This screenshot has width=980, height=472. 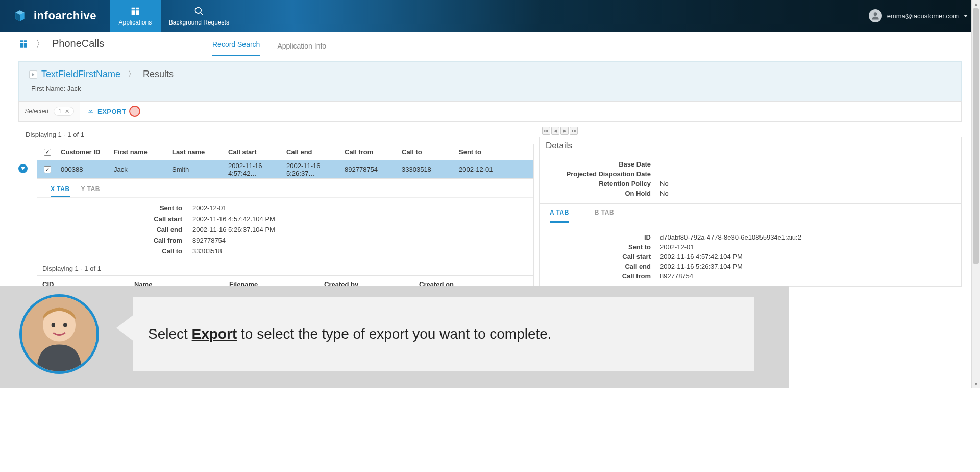 I want to click on vertical-scrollbar: ▲ ▼, so click(x=976, y=194).